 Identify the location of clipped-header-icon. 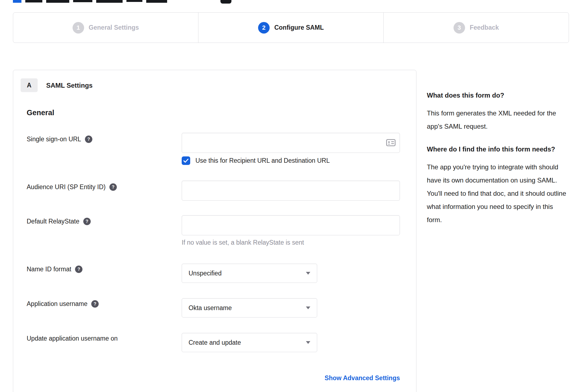
(226, 2).